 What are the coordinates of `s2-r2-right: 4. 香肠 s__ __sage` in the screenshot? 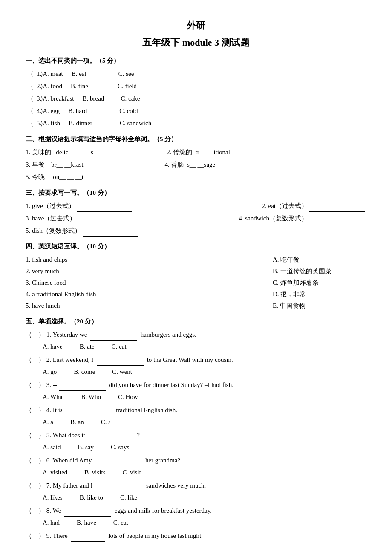 It's located at (190, 165).